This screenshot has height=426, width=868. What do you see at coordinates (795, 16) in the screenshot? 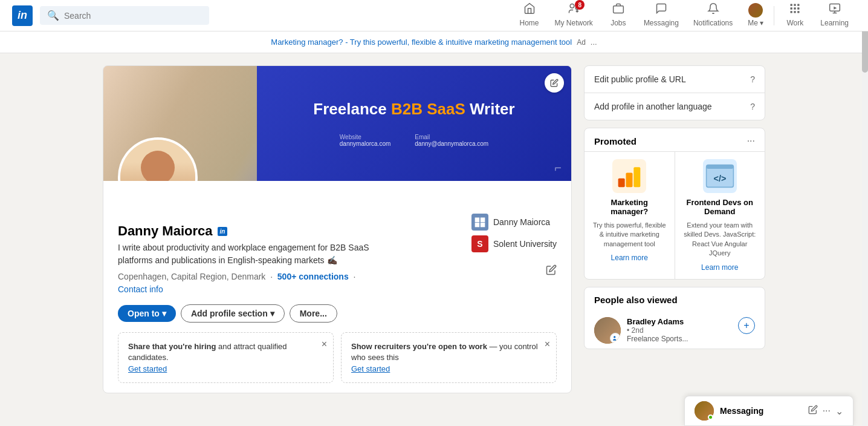
I see `nav-item-work: Work` at bounding box center [795, 16].